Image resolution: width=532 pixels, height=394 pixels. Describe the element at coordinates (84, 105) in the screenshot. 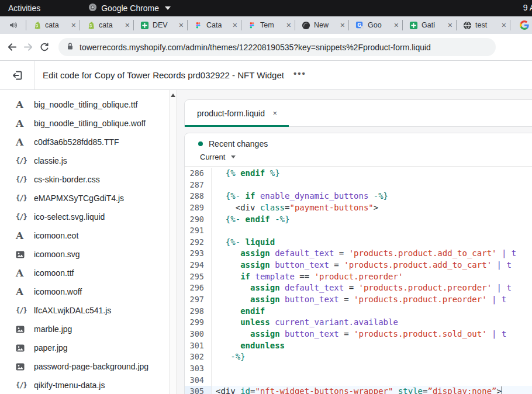

I see `file-item: Abig_noodle_titling_oblique.ttf` at that location.